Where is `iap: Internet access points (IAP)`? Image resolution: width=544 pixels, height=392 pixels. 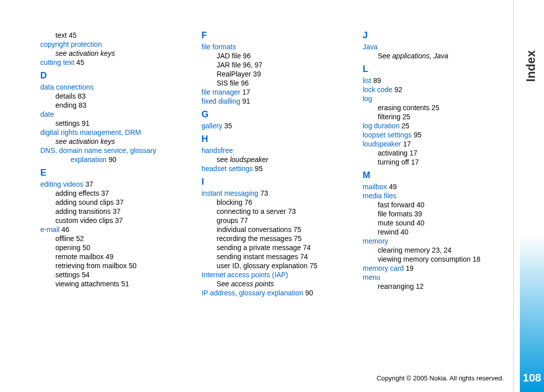 iap: Internet access points (IAP) is located at coordinates (280, 275).